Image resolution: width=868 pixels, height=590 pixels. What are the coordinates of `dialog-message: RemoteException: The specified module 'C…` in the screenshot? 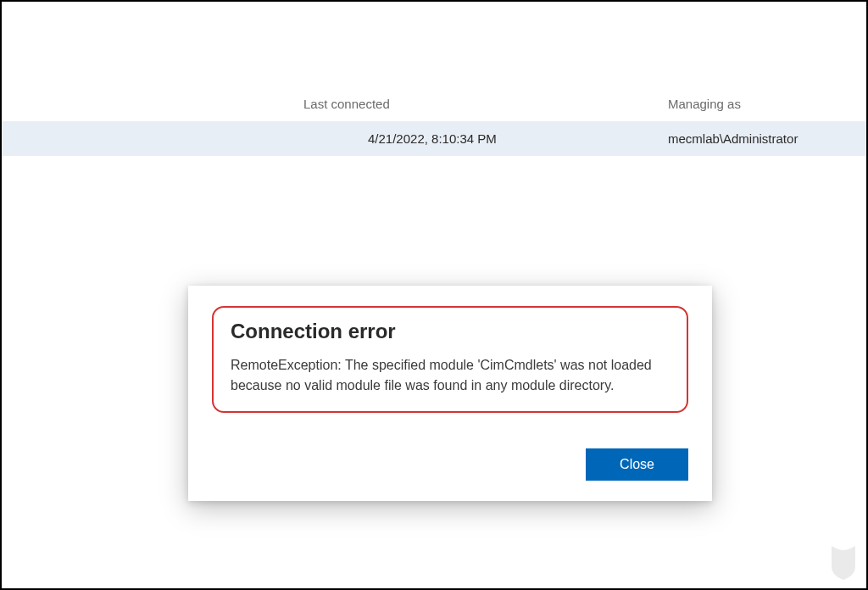 It's located at (450, 376).